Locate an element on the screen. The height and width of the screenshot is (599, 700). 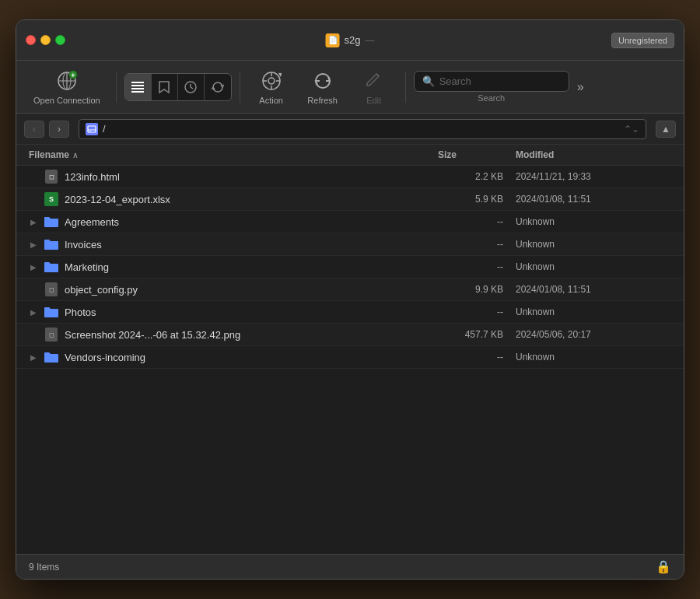
file-list-header: Filename ∧ Size Modified is located at coordinates (350, 156).